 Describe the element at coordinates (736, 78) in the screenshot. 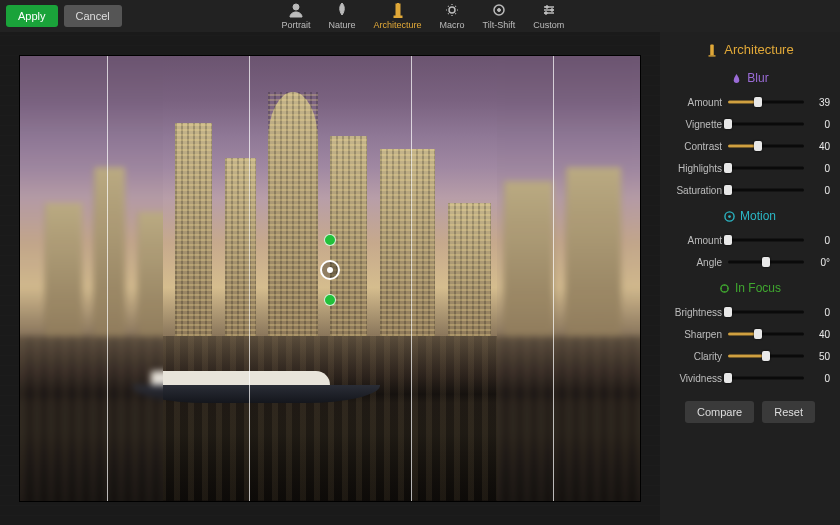

I see `blur-icon` at that location.